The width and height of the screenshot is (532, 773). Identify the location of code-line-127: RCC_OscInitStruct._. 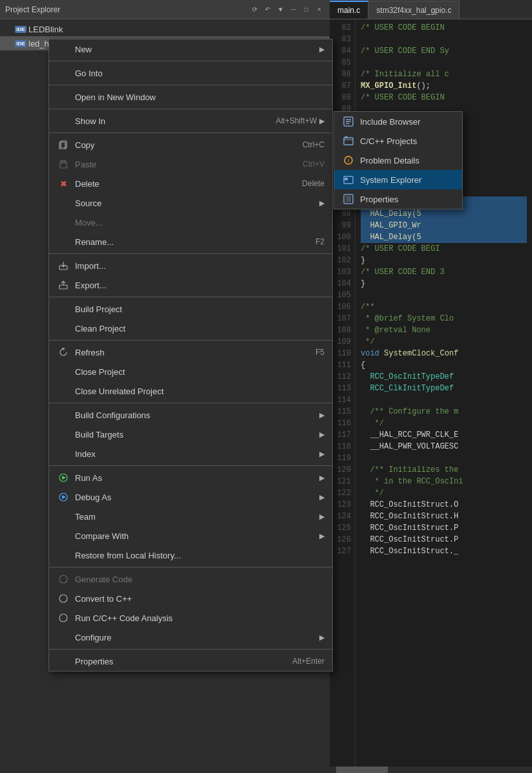
(443, 551).